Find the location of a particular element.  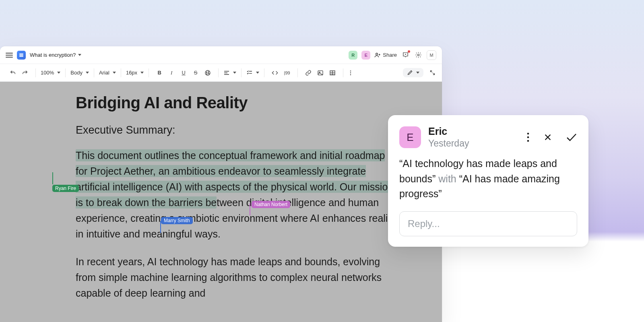

expand-button is located at coordinates (432, 73).